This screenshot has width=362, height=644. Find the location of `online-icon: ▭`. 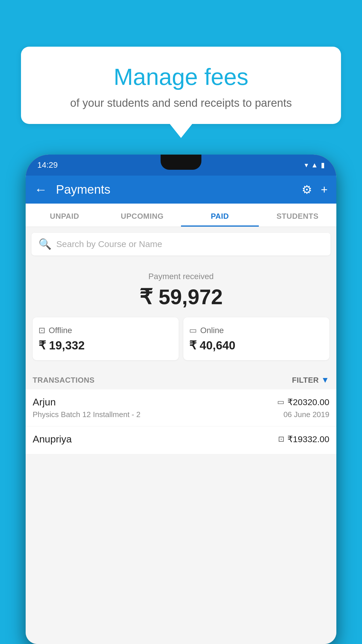

online-icon: ▭ is located at coordinates (193, 330).